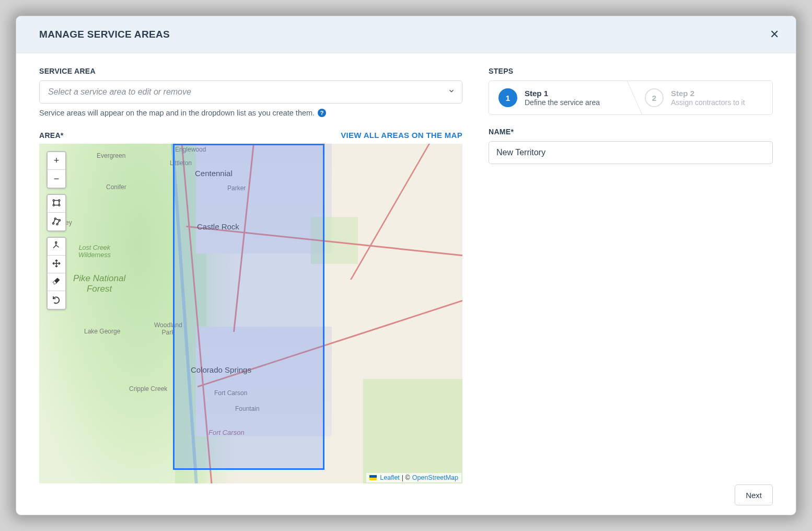 This screenshot has width=812, height=531. Describe the element at coordinates (322, 113) in the screenshot. I see `help-icon: ?` at that location.